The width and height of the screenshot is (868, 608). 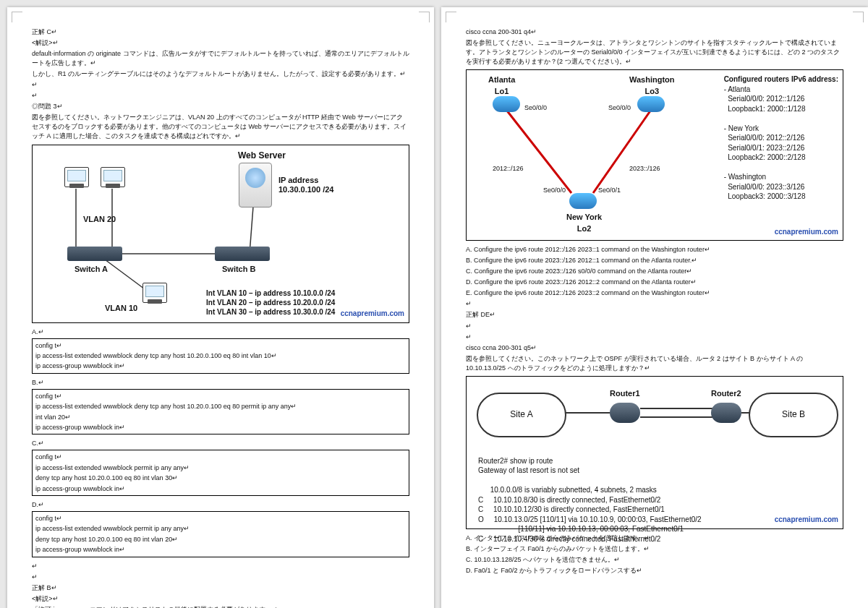 What do you see at coordinates (584, 223) in the screenshot?
I see `newyork-label: New YorkLo2` at bounding box center [584, 223].